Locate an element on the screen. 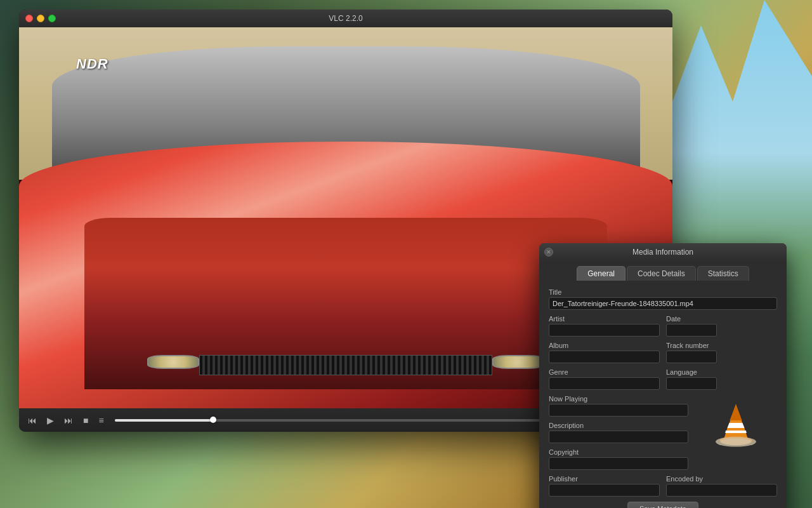 This screenshot has height=508, width=812. encoded-by-label: Encoded by is located at coordinates (722, 479).